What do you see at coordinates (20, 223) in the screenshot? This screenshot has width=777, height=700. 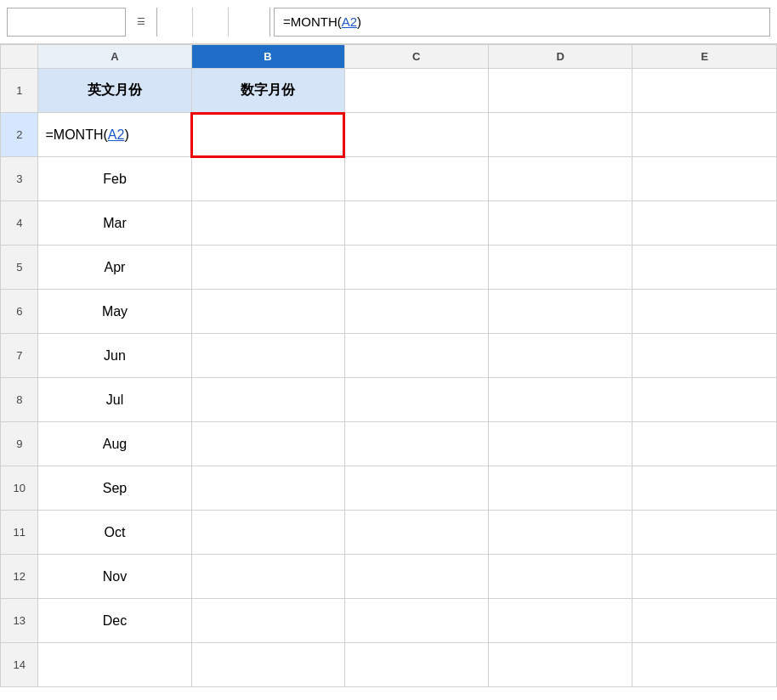 I see `row-header-4: 4` at bounding box center [20, 223].